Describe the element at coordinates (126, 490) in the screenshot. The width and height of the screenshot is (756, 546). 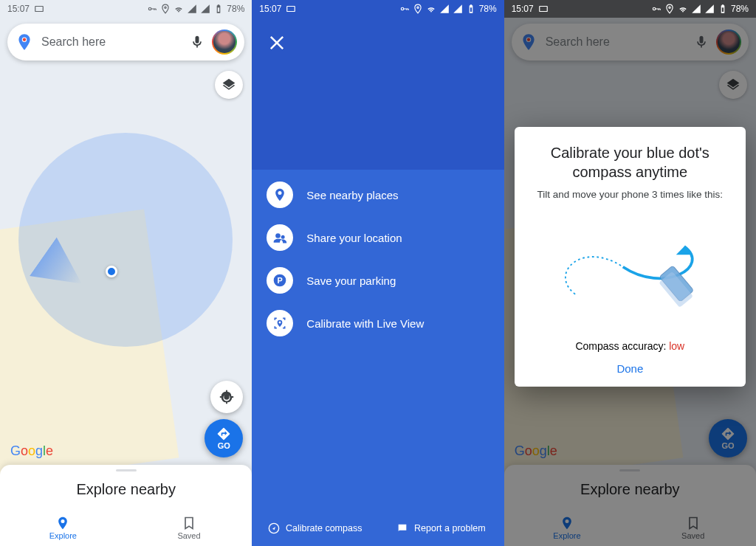
I see `sheet-title: Explore nearby` at that location.